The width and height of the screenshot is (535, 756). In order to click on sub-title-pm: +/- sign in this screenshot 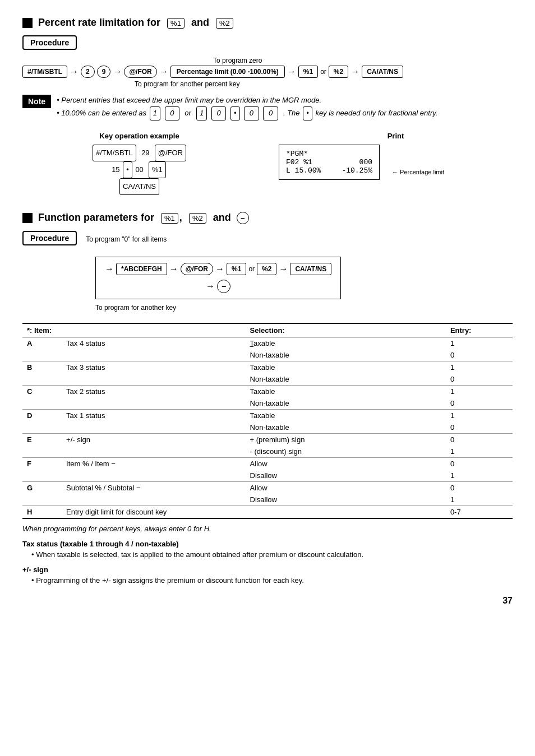, I will do `click(268, 569)`.